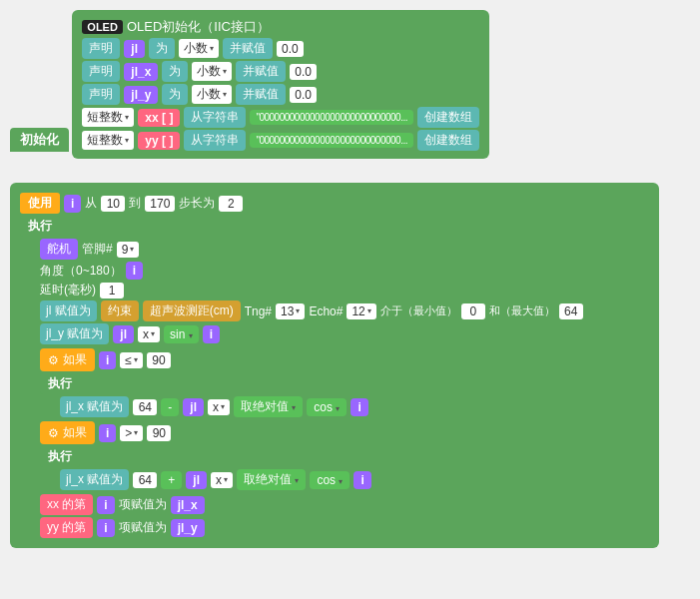 This screenshot has height=599, width=700. I want to click on arr-type-xx: 短整数 ▾, so click(108, 118).